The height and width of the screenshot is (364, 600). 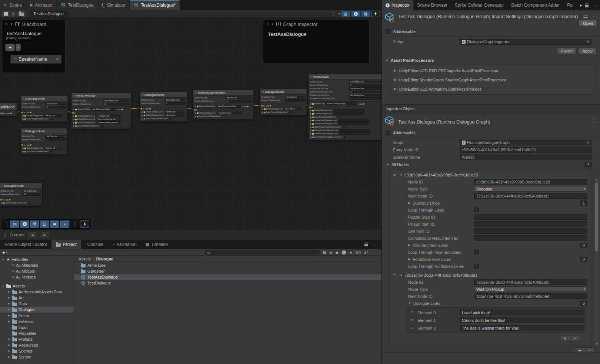 What do you see at coordinates (597, 344) in the screenshot?
I see `scroll-down-icon: ▼` at bounding box center [597, 344].